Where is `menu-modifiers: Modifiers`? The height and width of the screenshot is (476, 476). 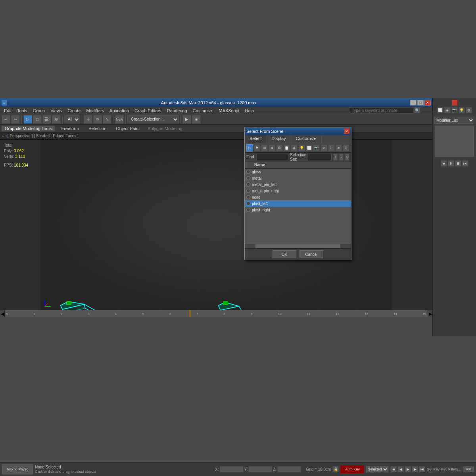
menu-modifiers: Modifiers is located at coordinates (95, 111).